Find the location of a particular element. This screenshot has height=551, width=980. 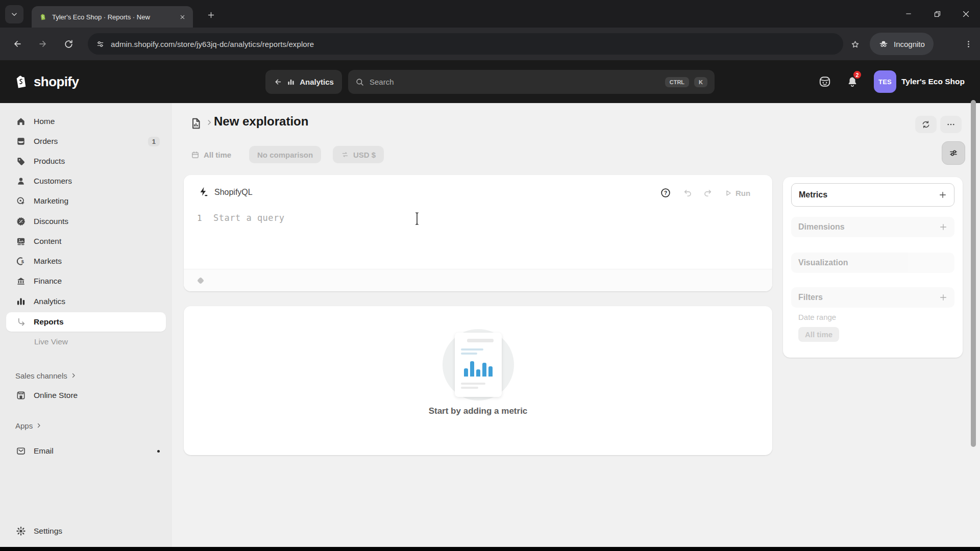

notifications-button: 2 is located at coordinates (852, 82).